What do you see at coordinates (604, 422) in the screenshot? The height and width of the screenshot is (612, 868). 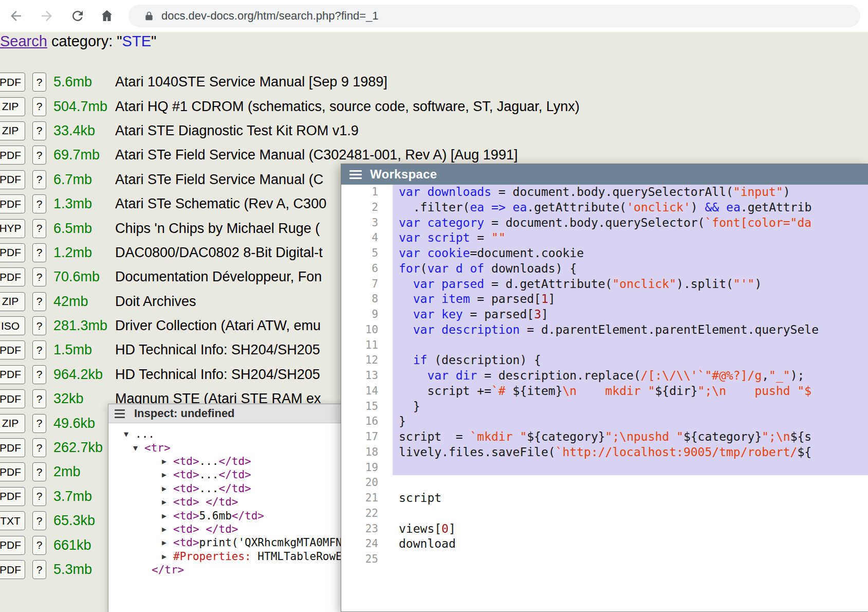 I see `code-line: 16}` at bounding box center [604, 422].